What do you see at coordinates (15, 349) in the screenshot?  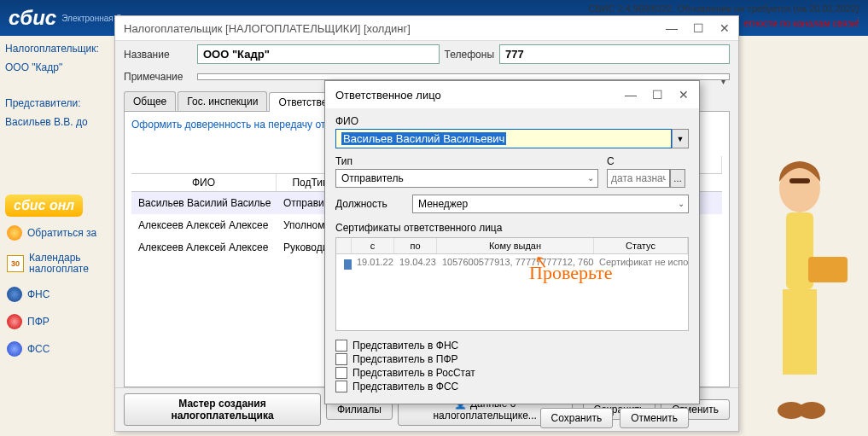 I see `fss-icon` at bounding box center [15, 349].